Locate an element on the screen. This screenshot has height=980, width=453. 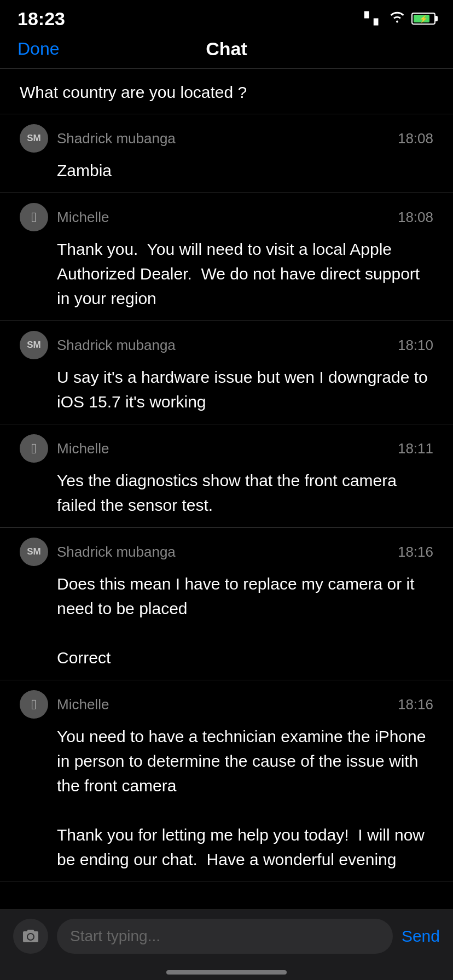
message-content: U say it's a hardware issue but wen I do… is located at coordinates (226, 389).